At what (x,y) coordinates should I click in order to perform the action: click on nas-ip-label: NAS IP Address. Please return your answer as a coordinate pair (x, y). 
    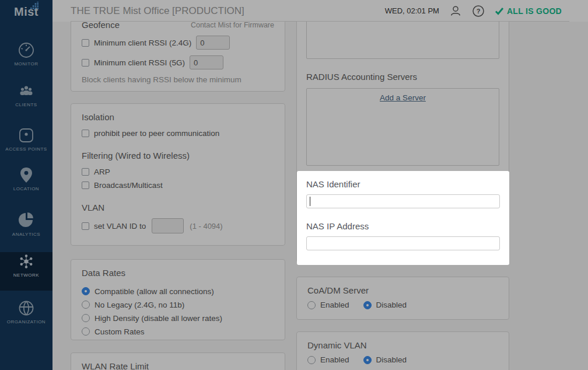
    Looking at the image, I should click on (403, 226).